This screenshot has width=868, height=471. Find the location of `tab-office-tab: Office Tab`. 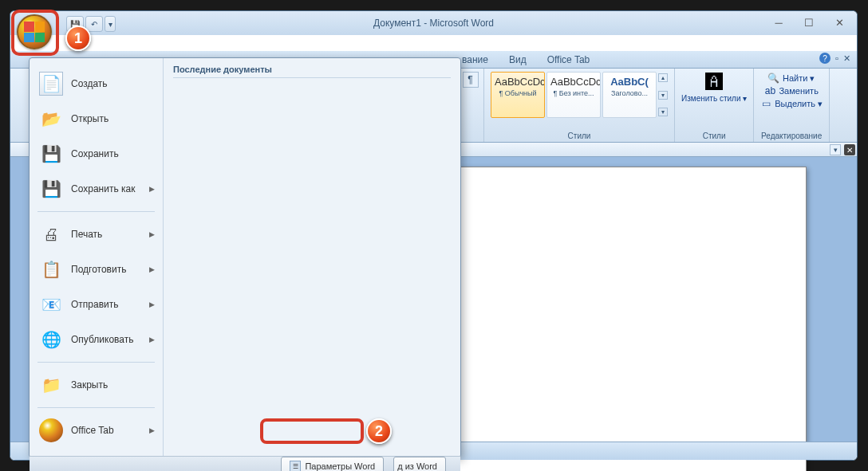

tab-office-tab: Office Tab is located at coordinates (569, 60).